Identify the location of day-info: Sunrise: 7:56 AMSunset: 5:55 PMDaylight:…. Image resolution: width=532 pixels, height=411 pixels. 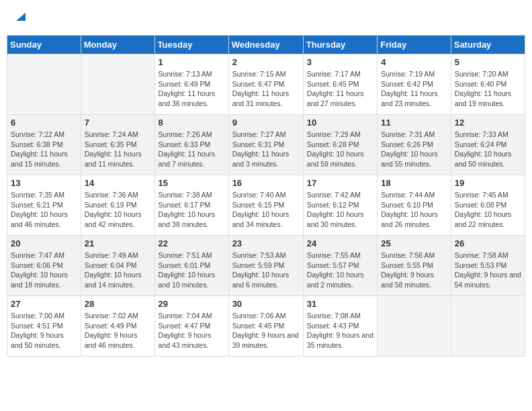
(414, 270).